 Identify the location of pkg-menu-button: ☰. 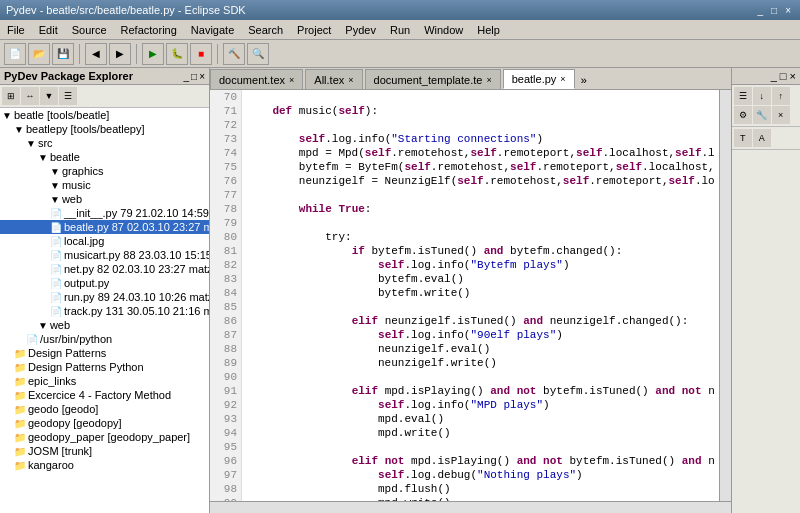
(68, 96).